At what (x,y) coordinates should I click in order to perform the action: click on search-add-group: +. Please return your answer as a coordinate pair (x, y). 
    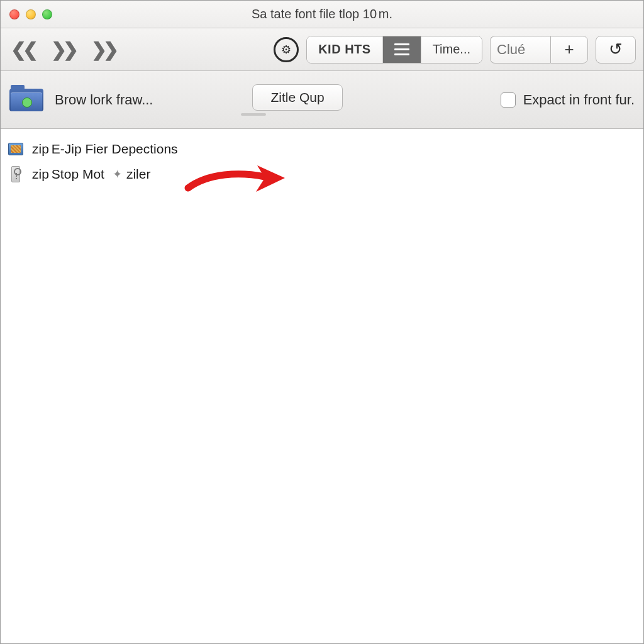
    Looking at the image, I should click on (539, 50).